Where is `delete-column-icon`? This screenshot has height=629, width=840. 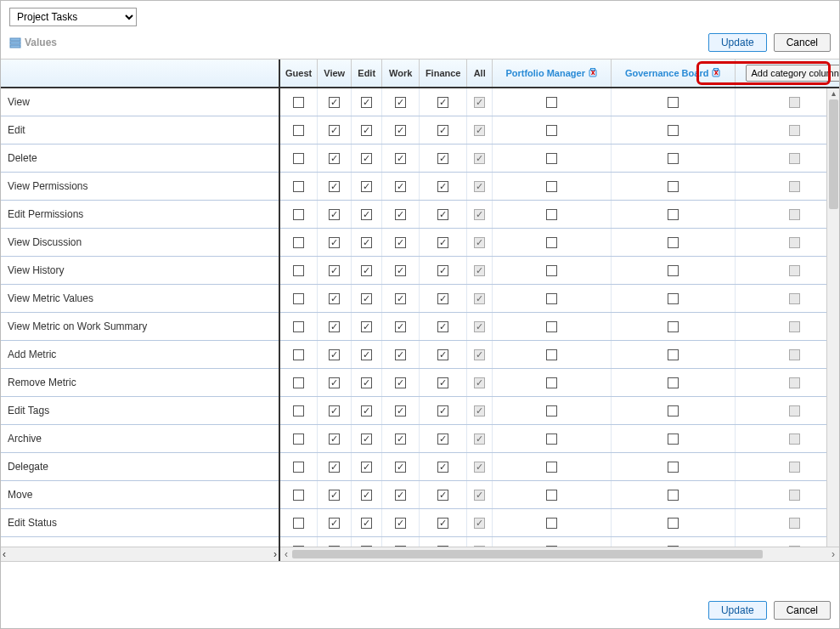
delete-column-icon is located at coordinates (716, 73).